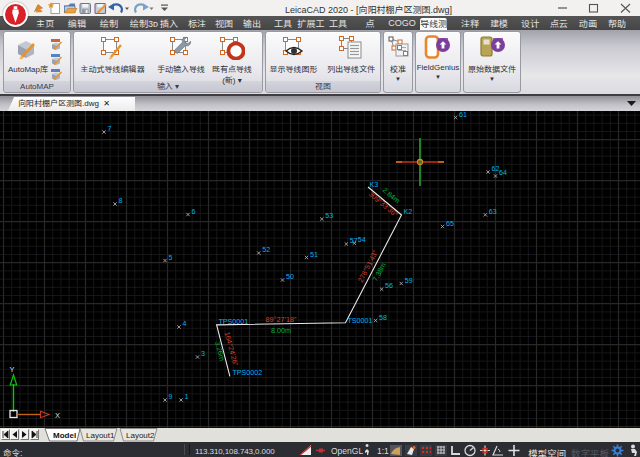 This screenshot has width=640, height=457. Describe the element at coordinates (408, 212) in the screenshot. I see `svg-text: K2` at that location.